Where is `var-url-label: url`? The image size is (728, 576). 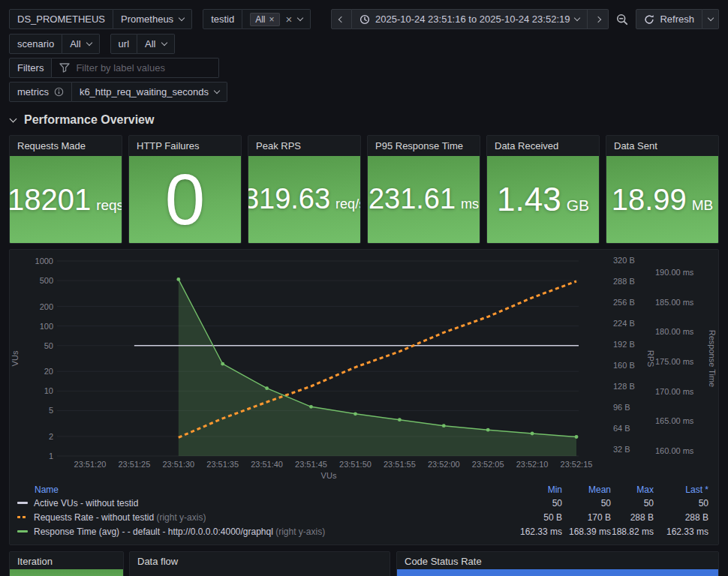 var-url-label: url is located at coordinates (124, 44).